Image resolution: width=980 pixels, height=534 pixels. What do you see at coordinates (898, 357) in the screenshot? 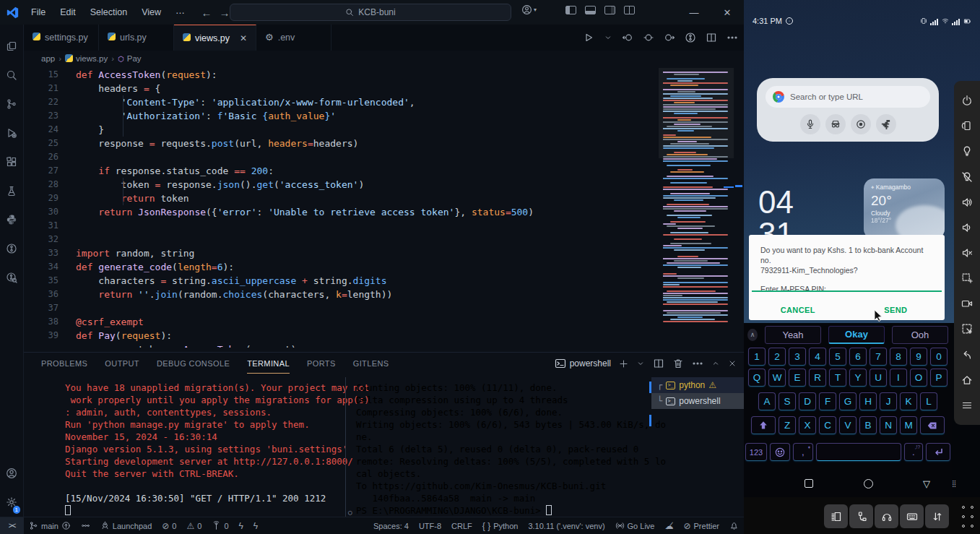
I see `key-8: 8` at bounding box center [898, 357].